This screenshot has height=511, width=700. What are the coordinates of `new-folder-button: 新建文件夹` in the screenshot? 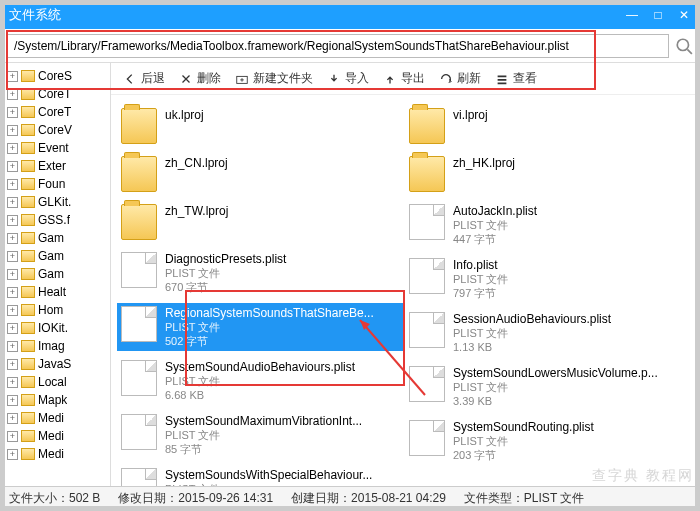 It's located at (274, 78).